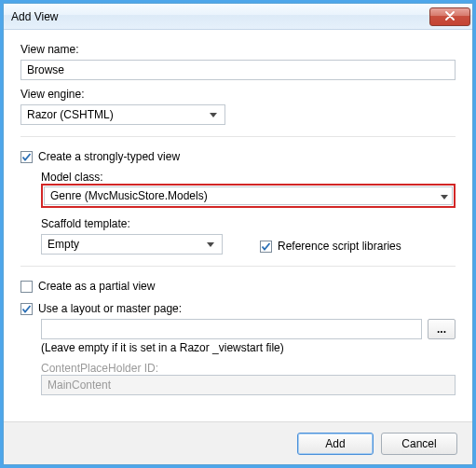 The width and height of the screenshot is (476, 468). I want to click on view-name-label: View name:, so click(238, 49).